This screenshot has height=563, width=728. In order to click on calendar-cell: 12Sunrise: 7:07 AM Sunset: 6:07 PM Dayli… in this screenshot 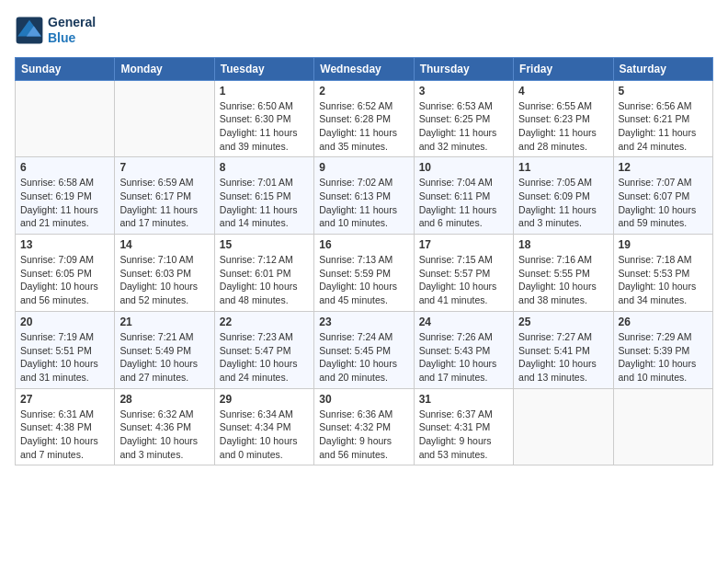, I will do `click(663, 196)`.